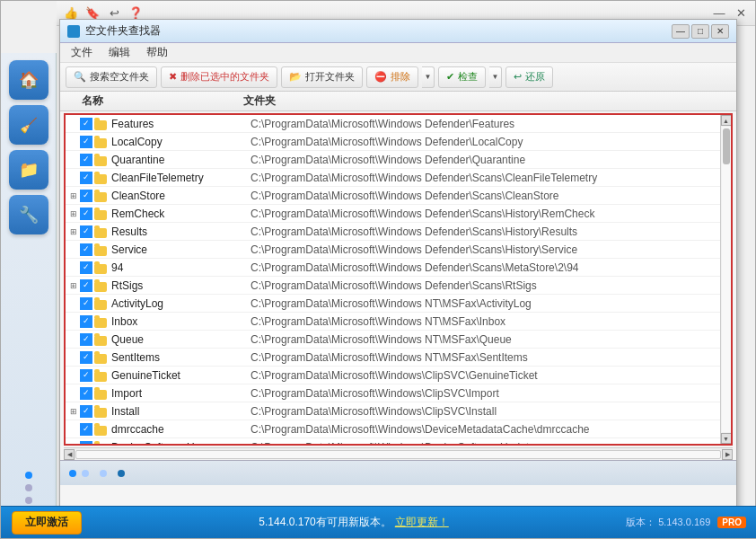 The image size is (756, 539). Describe the element at coordinates (399, 124) in the screenshot. I see `table-row: FeaturesC:\ProgramData\Microsoft\Windows…` at that location.